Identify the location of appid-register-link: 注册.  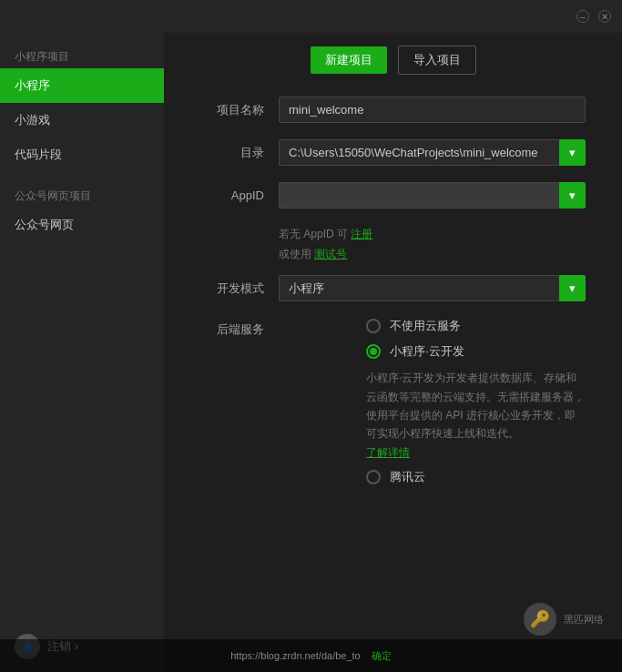
(362, 234).